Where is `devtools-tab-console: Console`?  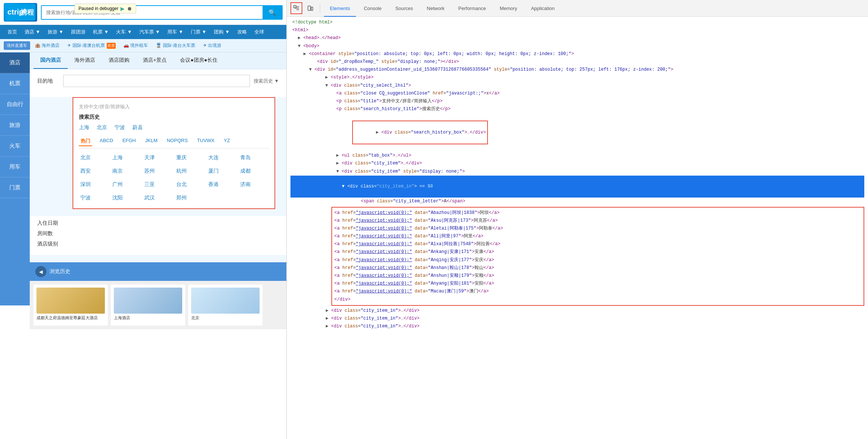
devtools-tab-console: Console is located at coordinates (373, 8).